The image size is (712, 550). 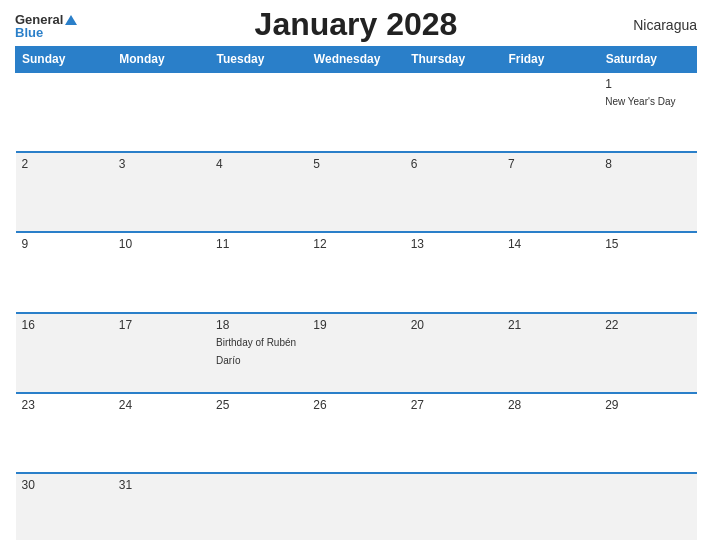 What do you see at coordinates (356, 25) in the screenshot?
I see `header: General Blue January 2028 Nicaragua` at bounding box center [356, 25].